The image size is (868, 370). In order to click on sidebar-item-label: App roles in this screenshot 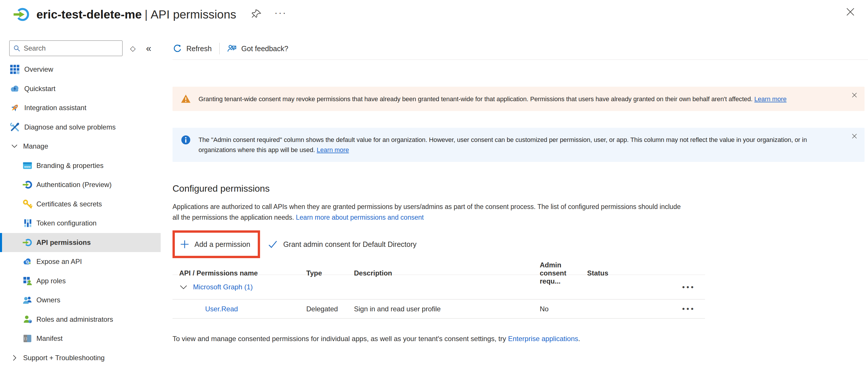, I will do `click(51, 281)`.